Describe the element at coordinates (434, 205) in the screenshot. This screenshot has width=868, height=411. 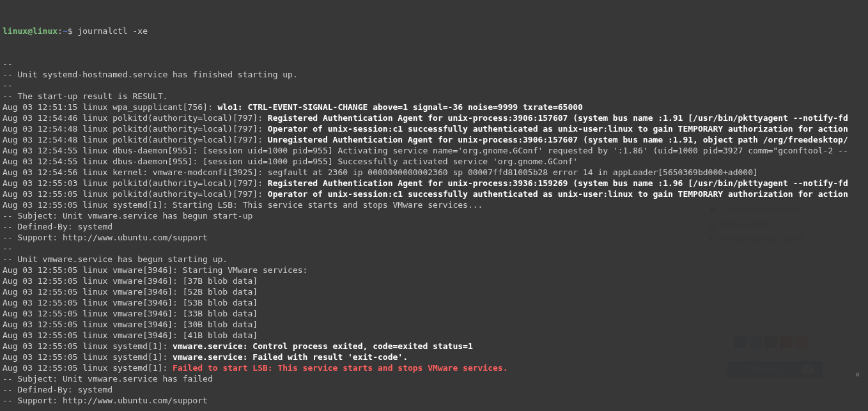
I see `log-line: Aug 03 12:55:05 linux systemd[1]: Starti…` at that location.